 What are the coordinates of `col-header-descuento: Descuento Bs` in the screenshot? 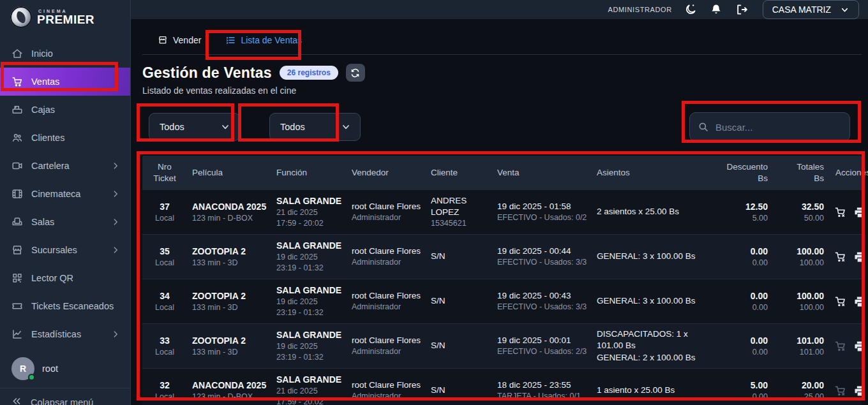 It's located at (742, 172).